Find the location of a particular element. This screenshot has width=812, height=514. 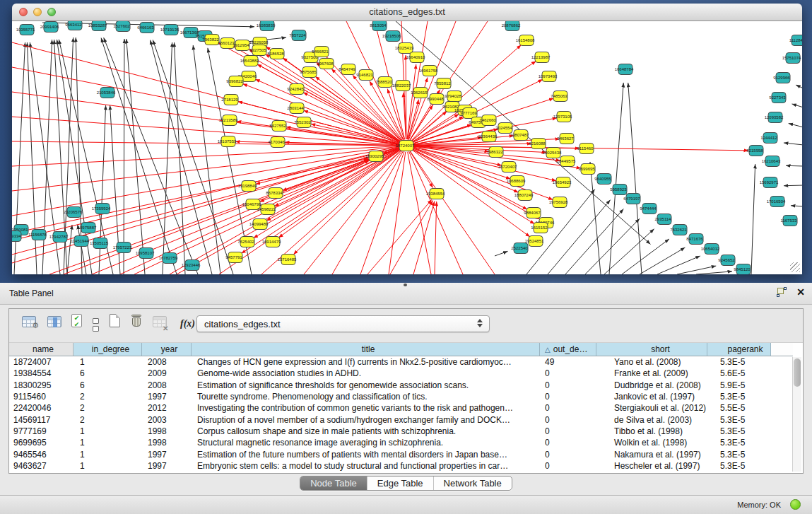

float-panel-icon is located at coordinates (782, 292).